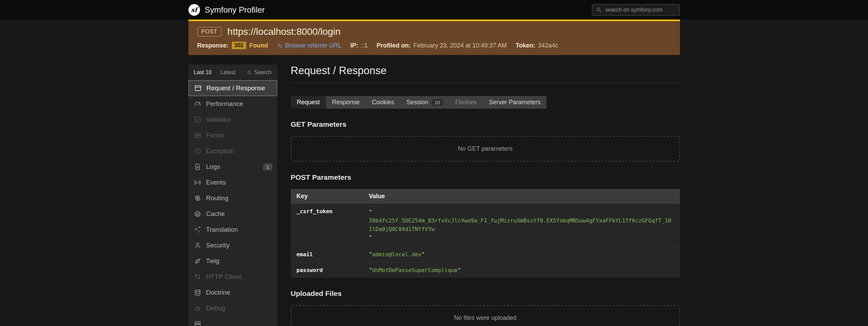 The width and height of the screenshot is (868, 326). I want to click on param-key: email, so click(327, 255).